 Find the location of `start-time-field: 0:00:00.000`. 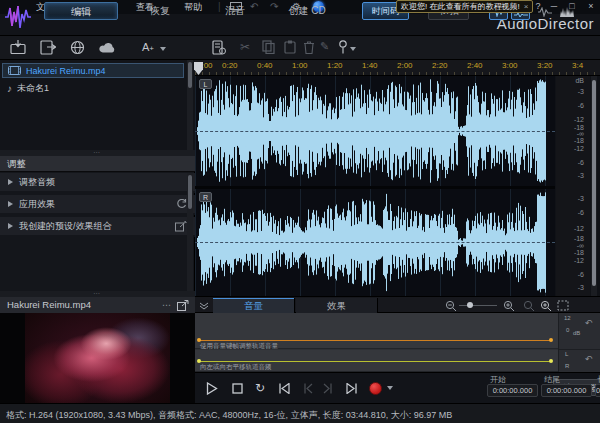

start-time-field: 0:00:00.000 is located at coordinates (512, 390).